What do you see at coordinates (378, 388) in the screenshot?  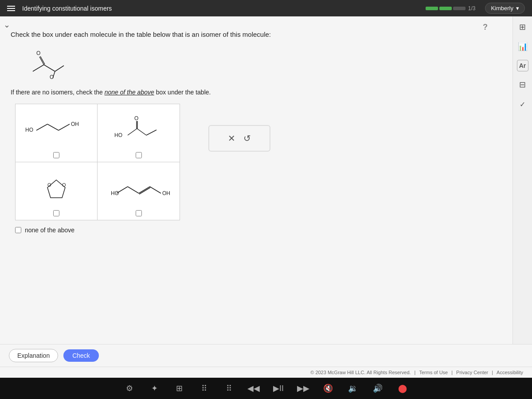 I see `taskbar-volume-high-icon: 🔊` at bounding box center [378, 388].